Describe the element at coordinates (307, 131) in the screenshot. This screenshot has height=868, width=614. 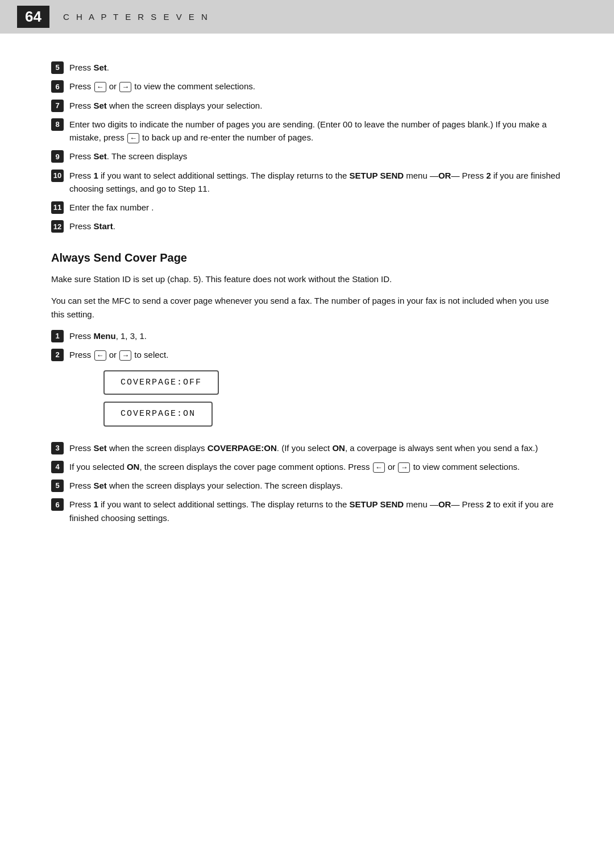
I see `step-8: 8 Enter two digits to indicate the numbe…` at that location.